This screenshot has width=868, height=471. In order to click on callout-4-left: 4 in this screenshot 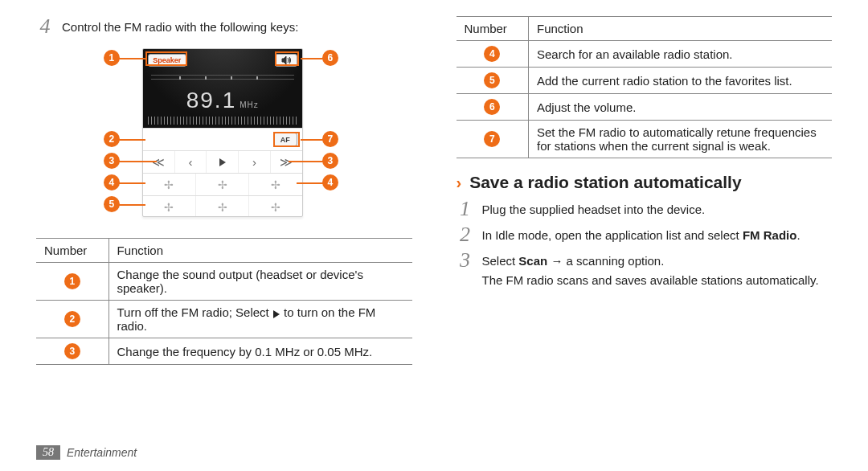, I will do `click(112, 182)`.